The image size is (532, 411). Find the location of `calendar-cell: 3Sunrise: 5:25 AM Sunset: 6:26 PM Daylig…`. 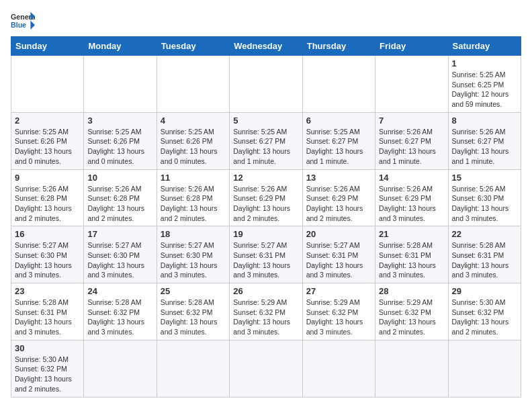

calendar-cell: 3Sunrise: 5:25 AM Sunset: 6:26 PM Daylig… is located at coordinates (120, 141).